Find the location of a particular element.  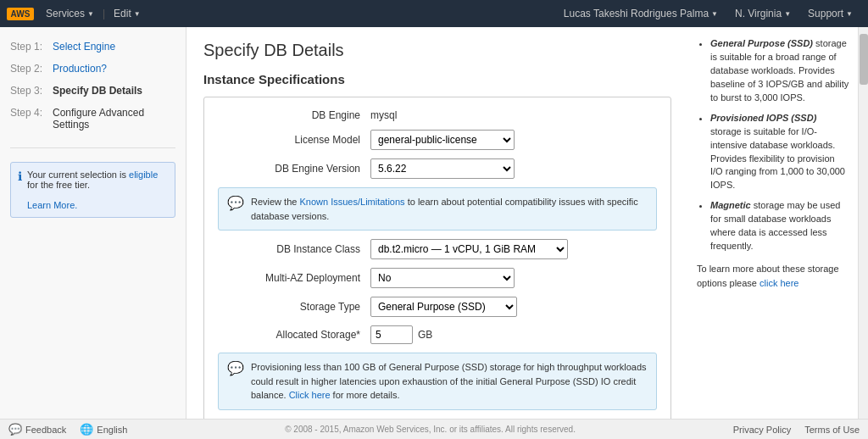

top-navigation: AWS Services ▼ | Edit ▼ Lucas Takeshi Ro… is located at coordinates (434, 14).